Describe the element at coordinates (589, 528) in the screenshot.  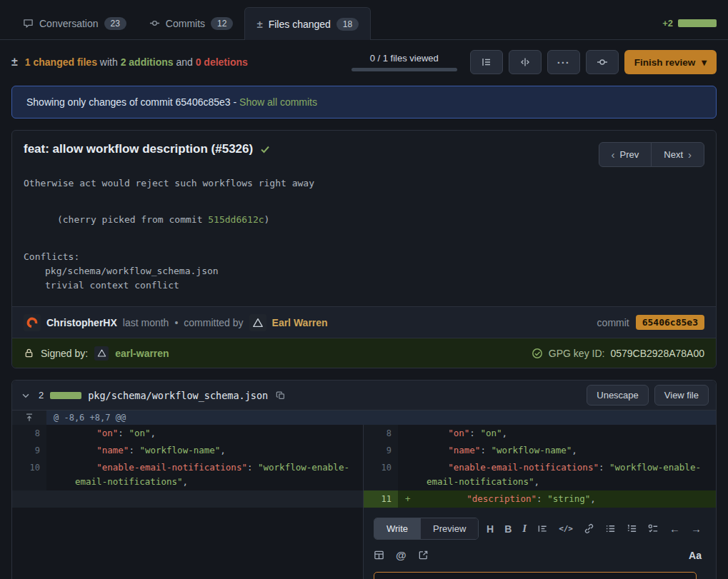
I see `link-button` at that location.